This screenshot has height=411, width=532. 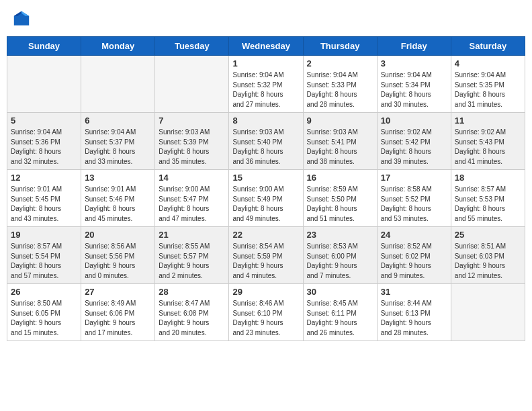 I want to click on calendar-cell: 30Sunrise: 8:45 AM Sunset: 6:11 PM Dayli…, so click(x=340, y=313).